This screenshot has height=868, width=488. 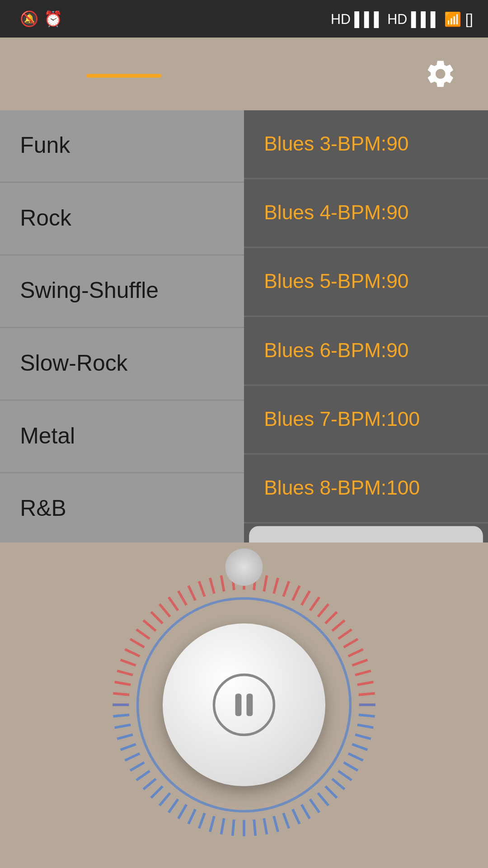 I want to click on track-item-blues5: Blues 5-BPM:90, so click(x=366, y=282).